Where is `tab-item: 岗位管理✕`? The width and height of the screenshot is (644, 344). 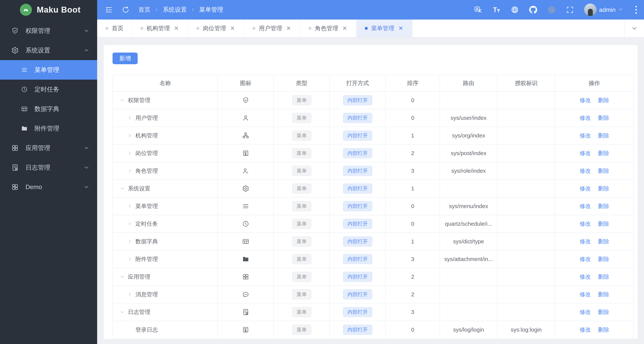 tab-item: 岗位管理✕ is located at coordinates (216, 28).